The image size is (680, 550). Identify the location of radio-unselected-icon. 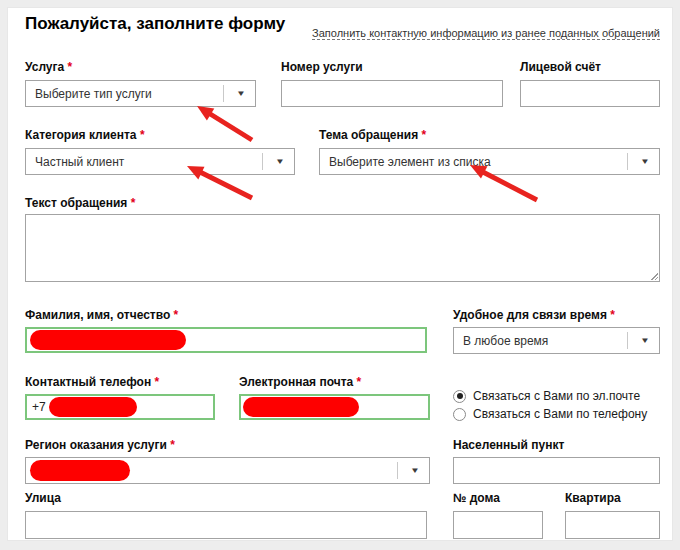
(460, 414).